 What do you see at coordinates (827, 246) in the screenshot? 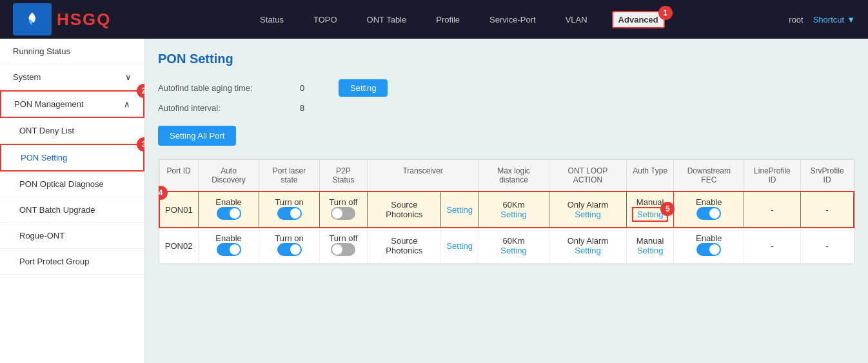
I see `cell-srv-profile-2: -` at bounding box center [827, 246].